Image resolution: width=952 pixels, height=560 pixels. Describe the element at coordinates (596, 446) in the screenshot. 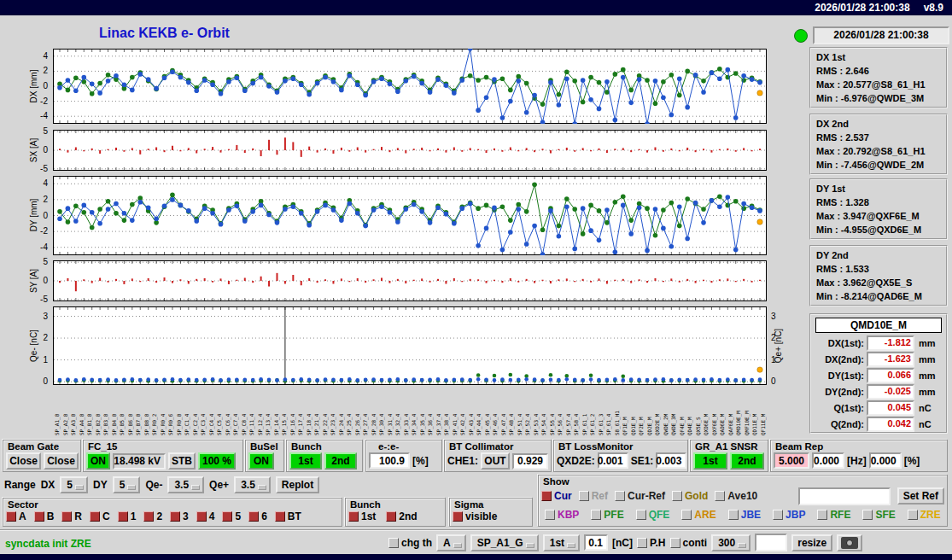

I see `bt-lossmonitor-title: BT LossMonitor` at that location.